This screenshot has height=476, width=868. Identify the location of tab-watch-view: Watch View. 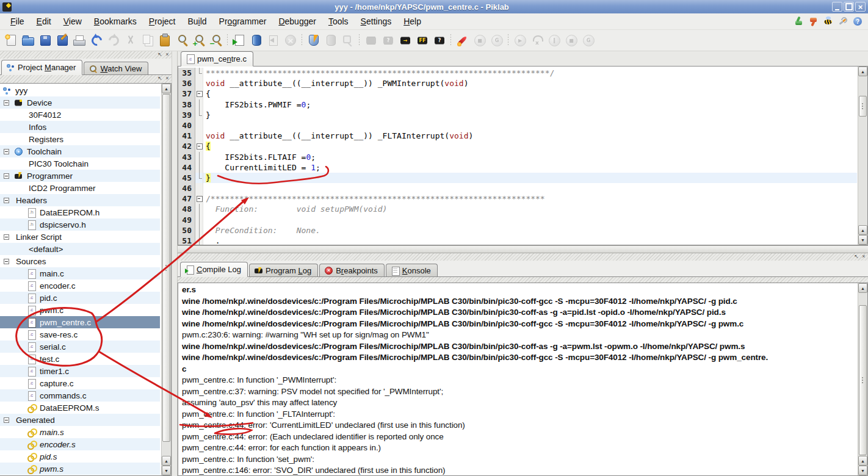
(116, 68).